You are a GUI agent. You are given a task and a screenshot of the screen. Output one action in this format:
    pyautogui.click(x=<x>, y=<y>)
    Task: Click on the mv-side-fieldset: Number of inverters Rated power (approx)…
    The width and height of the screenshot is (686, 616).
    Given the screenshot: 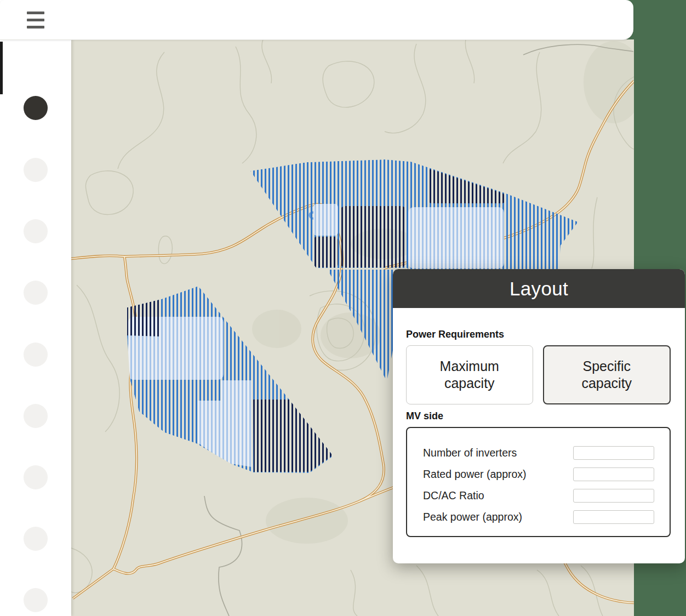 What is the action you would take?
    pyautogui.click(x=538, y=482)
    